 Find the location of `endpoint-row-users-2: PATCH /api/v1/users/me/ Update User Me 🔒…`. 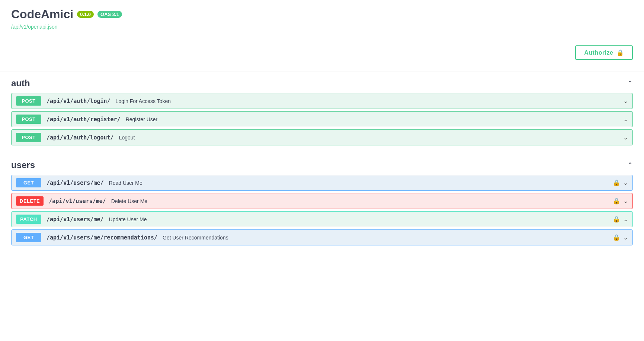

endpoint-row-users-2: PATCH /api/v1/users/me/ Update User Me 🔒… is located at coordinates (322, 219).